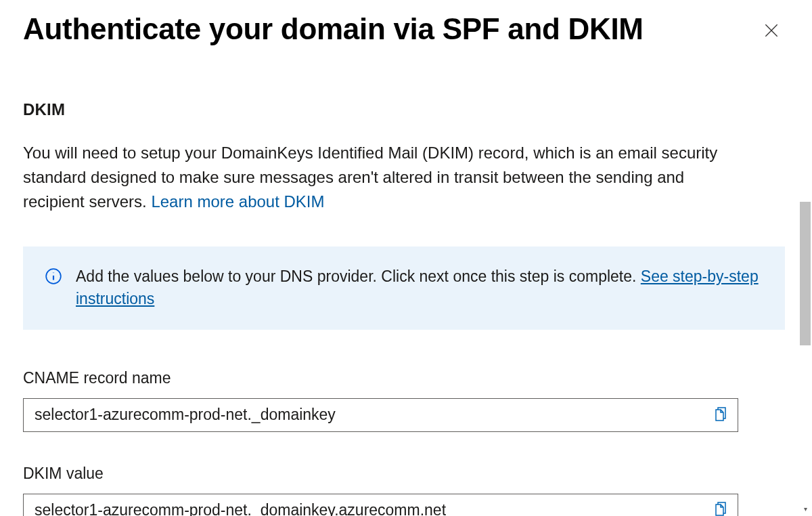 This screenshot has height=516, width=812. What do you see at coordinates (382, 177) in the screenshot?
I see `dkim-description: You will need to setup your DomainKeys I…` at bounding box center [382, 177].